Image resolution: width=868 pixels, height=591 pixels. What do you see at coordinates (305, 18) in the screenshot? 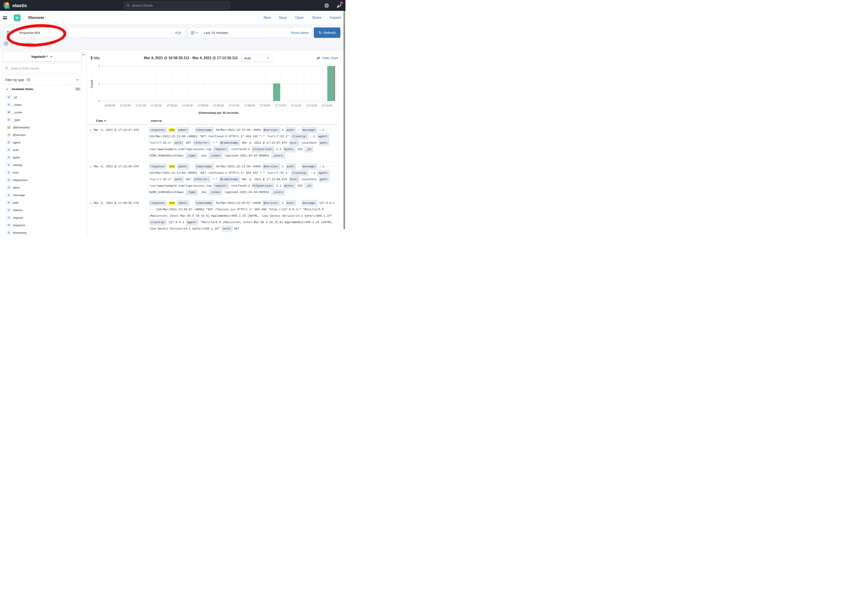
I see `nav-actions: NewSaveOpenShareInspect` at bounding box center [305, 18].